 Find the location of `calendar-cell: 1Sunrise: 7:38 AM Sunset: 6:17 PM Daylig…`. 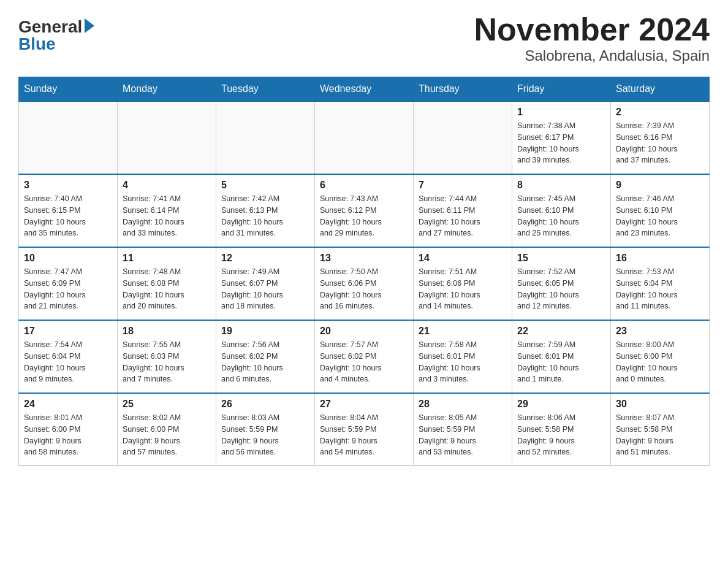

calendar-cell: 1Sunrise: 7:38 AM Sunset: 6:17 PM Daylig… is located at coordinates (561, 137).